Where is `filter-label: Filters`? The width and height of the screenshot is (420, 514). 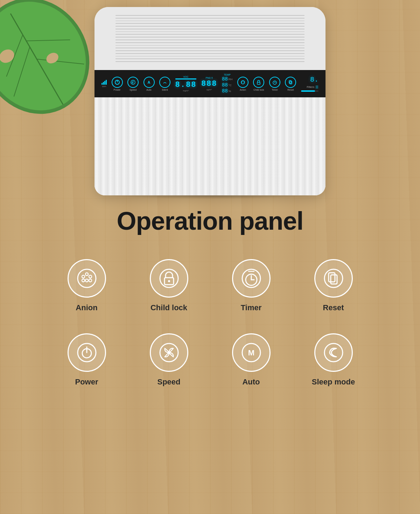
filter-label: Filters is located at coordinates (310, 87).